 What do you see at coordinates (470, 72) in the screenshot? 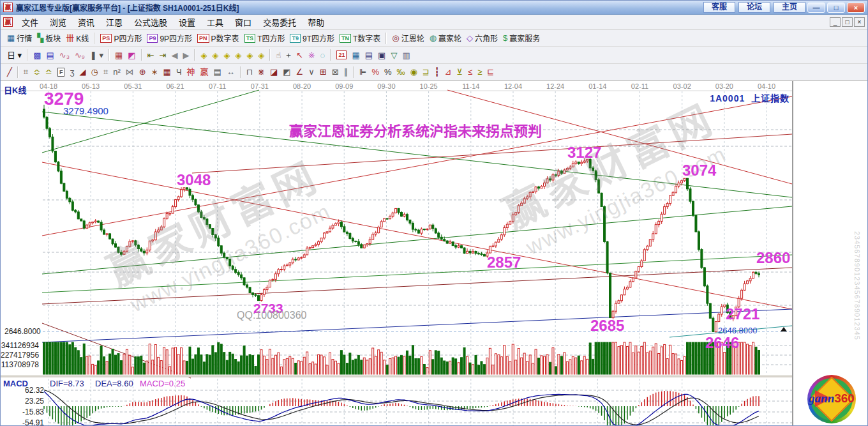
I see `slope-le-tool: ≤` at bounding box center [470, 72].